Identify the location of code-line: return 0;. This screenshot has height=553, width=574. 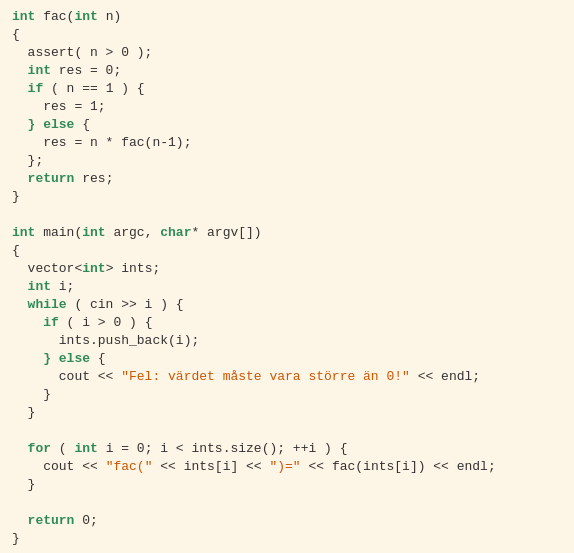
(287, 521).